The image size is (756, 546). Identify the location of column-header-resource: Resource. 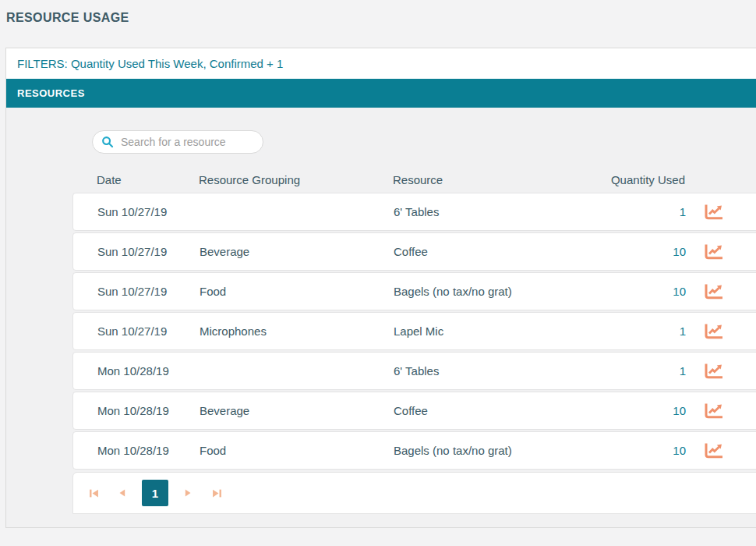
(499, 179).